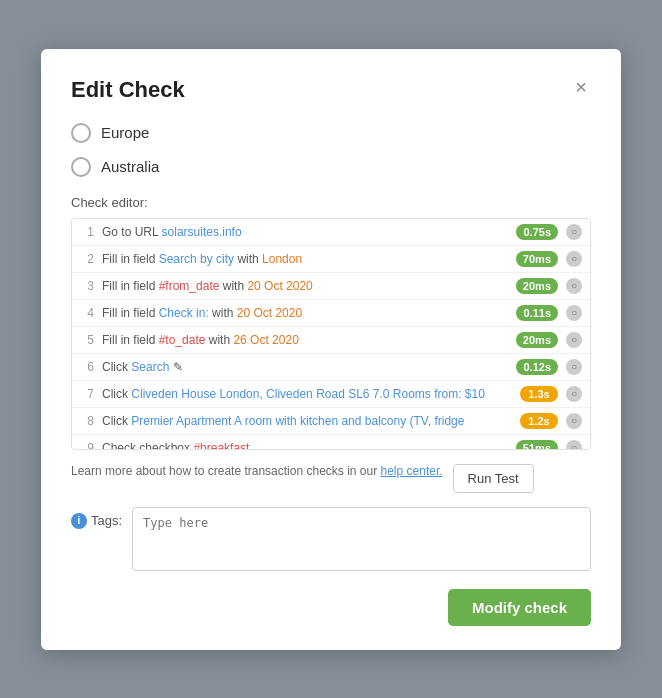 The height and width of the screenshot is (698, 662). What do you see at coordinates (305, 313) in the screenshot?
I see `row-text: Fill in field Check in: with 20 Oct 2020` at bounding box center [305, 313].